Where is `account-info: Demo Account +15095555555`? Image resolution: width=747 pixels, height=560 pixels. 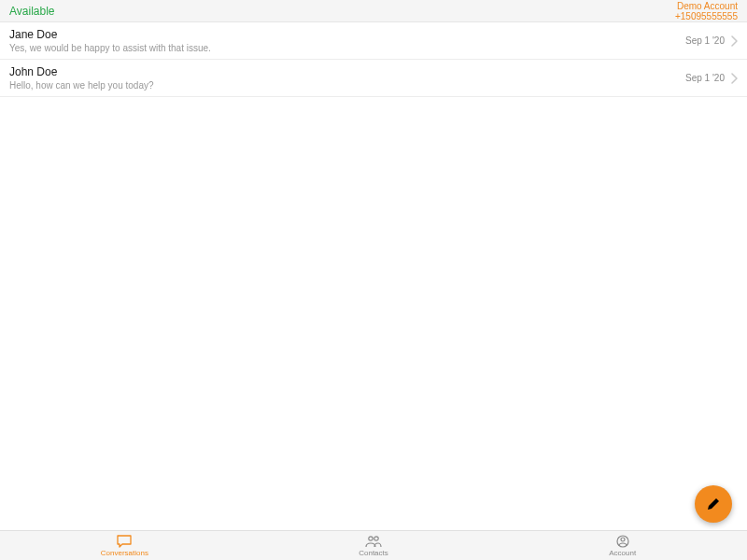 account-info: Demo Account +15095555555 is located at coordinates (706, 11).